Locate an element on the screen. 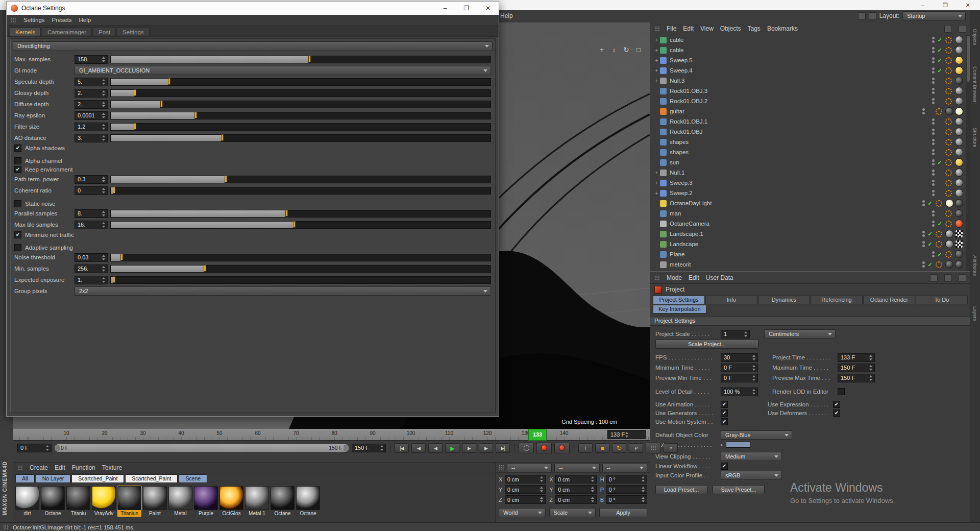 The image size is (980, 531). dock-tab-objects: Objects is located at coordinates (975, 37).